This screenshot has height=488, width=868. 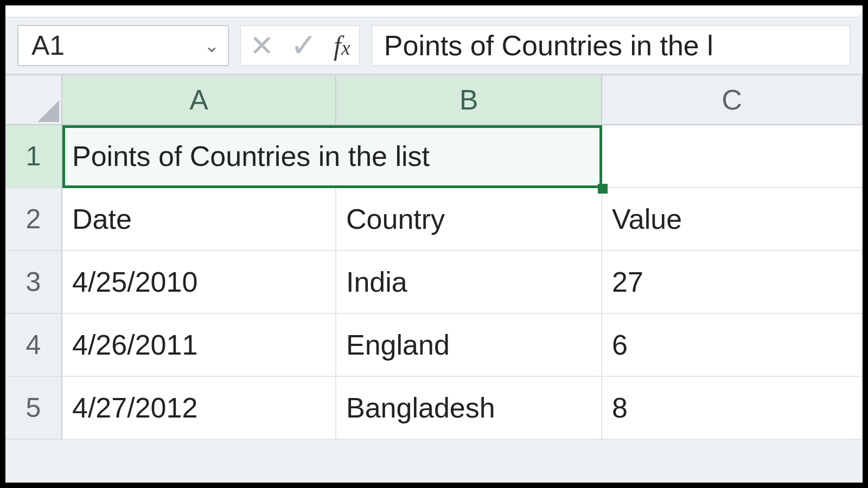 What do you see at coordinates (434, 345) in the screenshot?
I see `table-row: 4 4/26/2011 England 6` at bounding box center [434, 345].